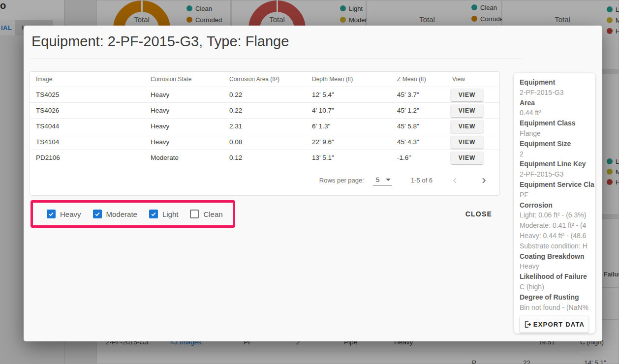 The height and width of the screenshot is (364, 619). What do you see at coordinates (419, 142) in the screenshot?
I see `cell-z-mean: 45' 4.3"` at bounding box center [419, 142].